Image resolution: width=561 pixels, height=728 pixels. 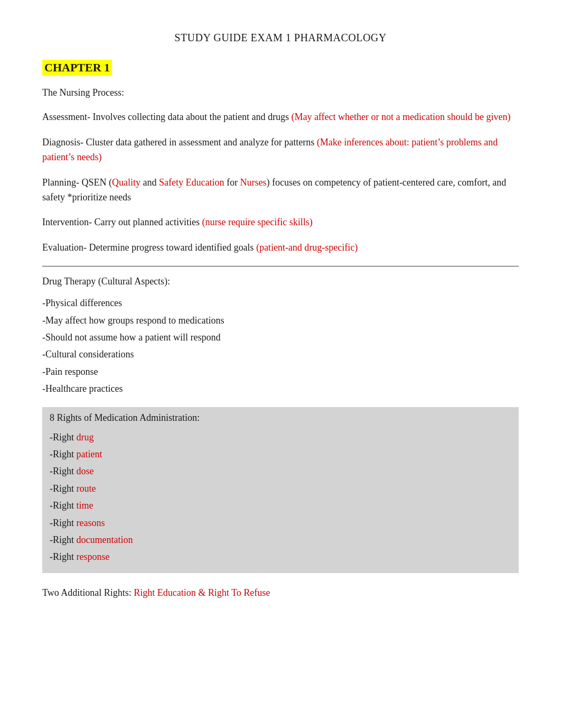 I want to click on right-route-red: route, so click(x=87, y=489).